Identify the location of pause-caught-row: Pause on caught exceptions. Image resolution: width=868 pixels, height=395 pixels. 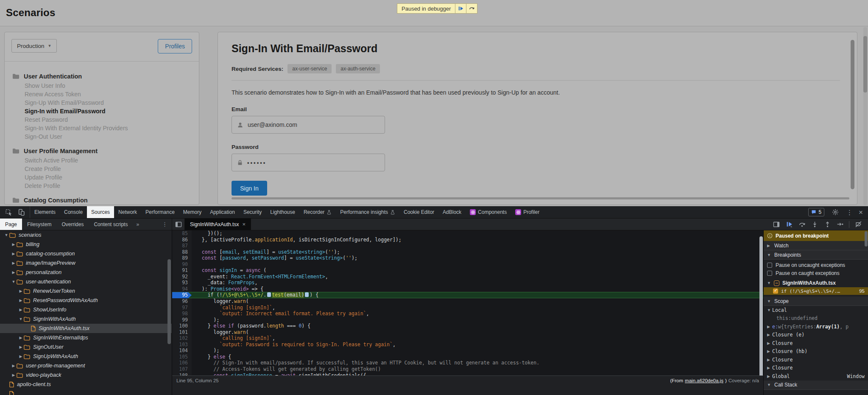
(816, 273).